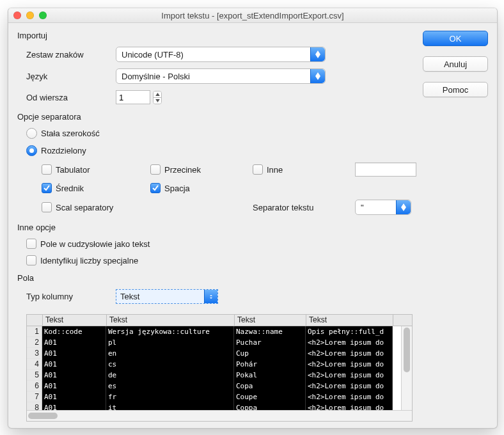 Image resolution: width=504 pixels, height=435 pixels. What do you see at coordinates (270, 365) in the screenshot?
I see `cell: Pohár` at bounding box center [270, 365].